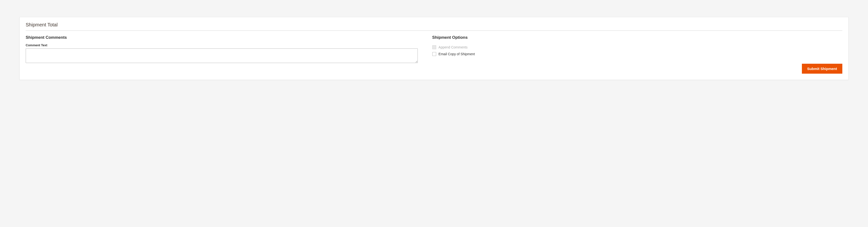  I want to click on shipment-options-section: Shipment Options Append Comments Email C…, so click(638, 54).